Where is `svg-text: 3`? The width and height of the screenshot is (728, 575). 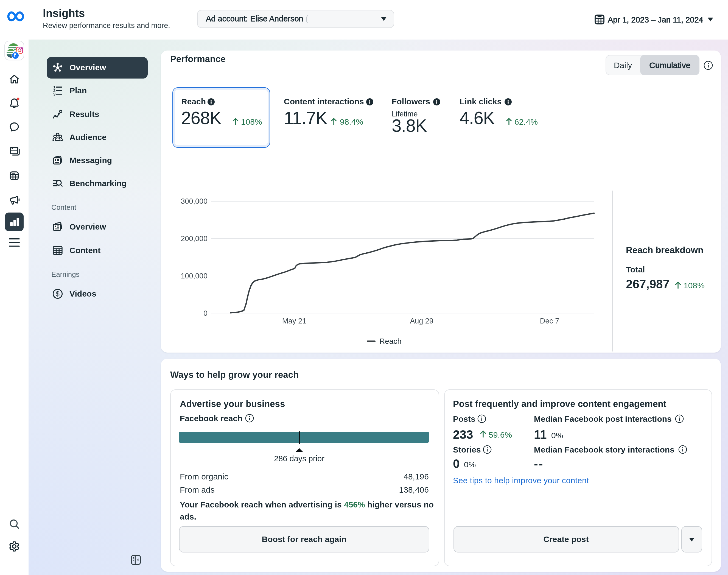 svg-text: 3 is located at coordinates (54, 94).